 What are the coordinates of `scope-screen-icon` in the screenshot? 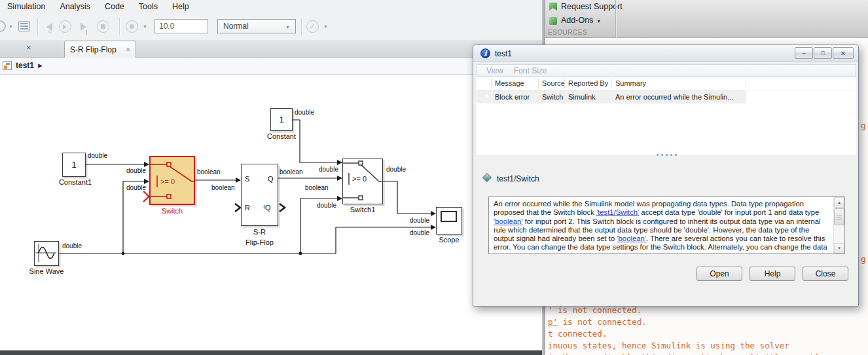 It's located at (449, 216).